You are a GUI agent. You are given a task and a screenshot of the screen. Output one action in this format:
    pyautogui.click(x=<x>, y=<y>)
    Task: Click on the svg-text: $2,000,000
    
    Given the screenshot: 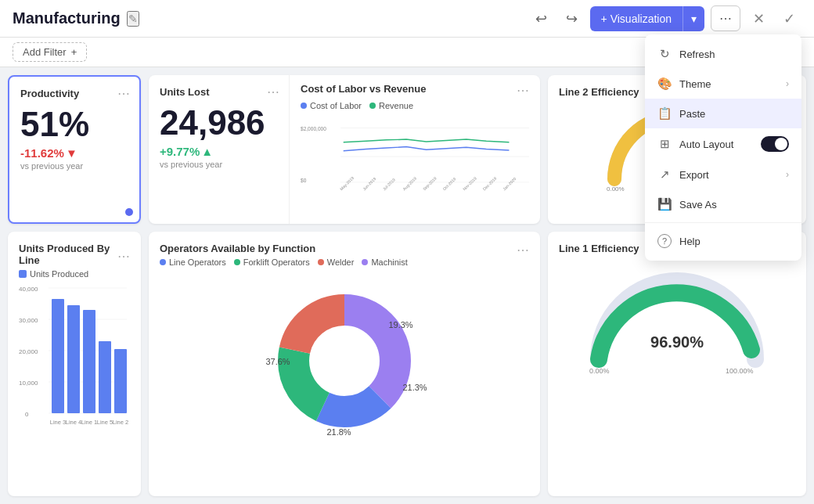 What is the action you would take?
    pyautogui.click(x=313, y=128)
    